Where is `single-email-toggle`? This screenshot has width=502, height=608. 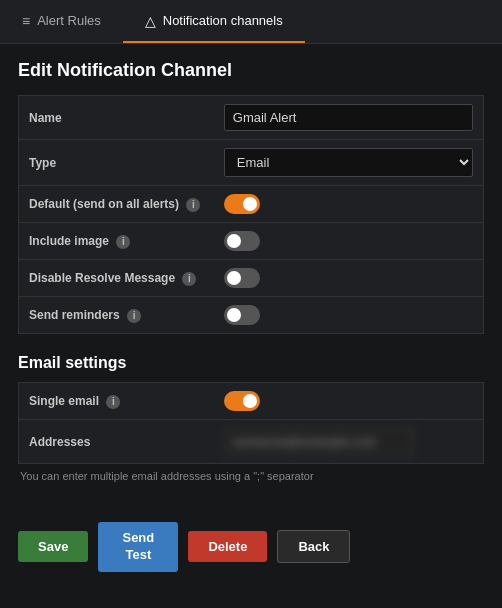
single-email-toggle is located at coordinates (242, 401).